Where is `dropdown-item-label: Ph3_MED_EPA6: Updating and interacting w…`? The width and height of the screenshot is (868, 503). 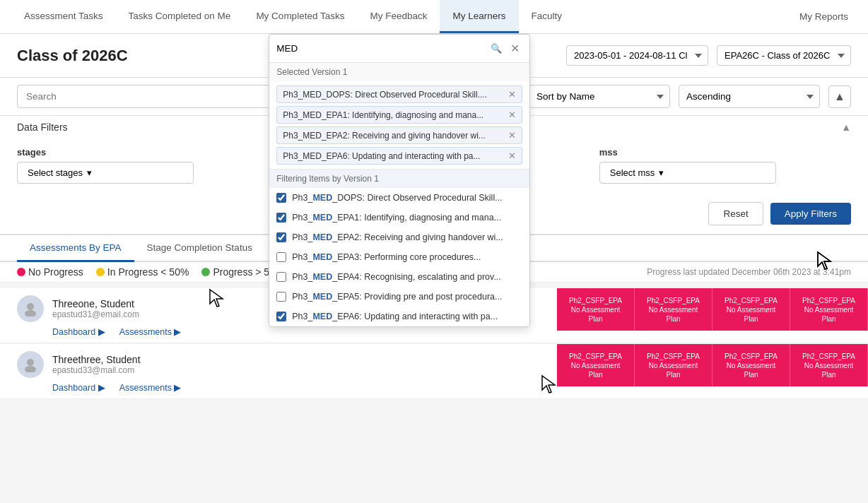
dropdown-item-label: Ph3_MED_EPA6: Updating and interacting w… is located at coordinates (394, 316).